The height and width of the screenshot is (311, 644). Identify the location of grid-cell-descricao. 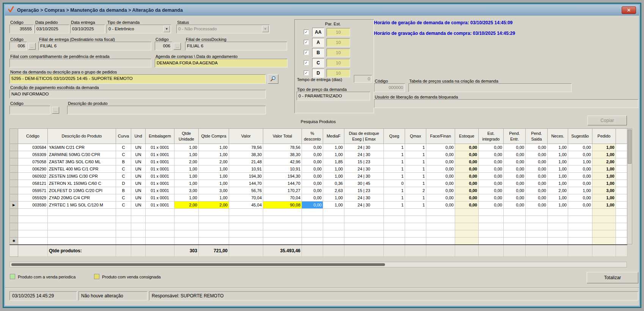
(82, 234).